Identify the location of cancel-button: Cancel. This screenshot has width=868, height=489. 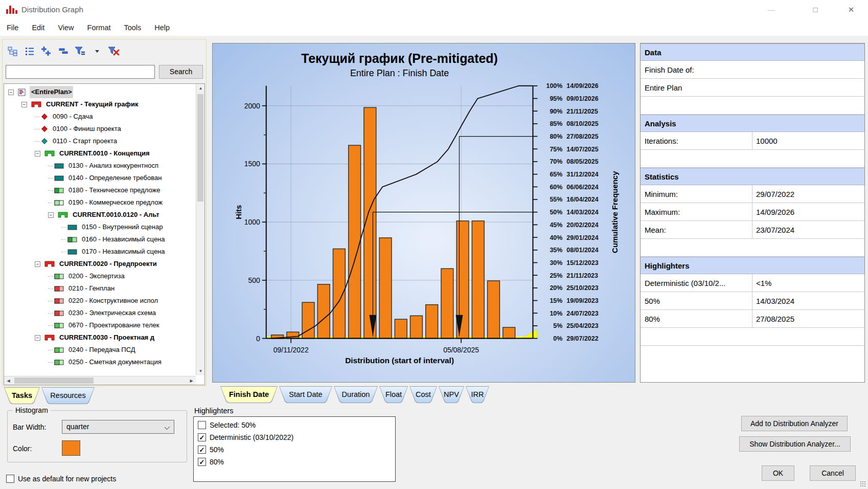
(833, 473).